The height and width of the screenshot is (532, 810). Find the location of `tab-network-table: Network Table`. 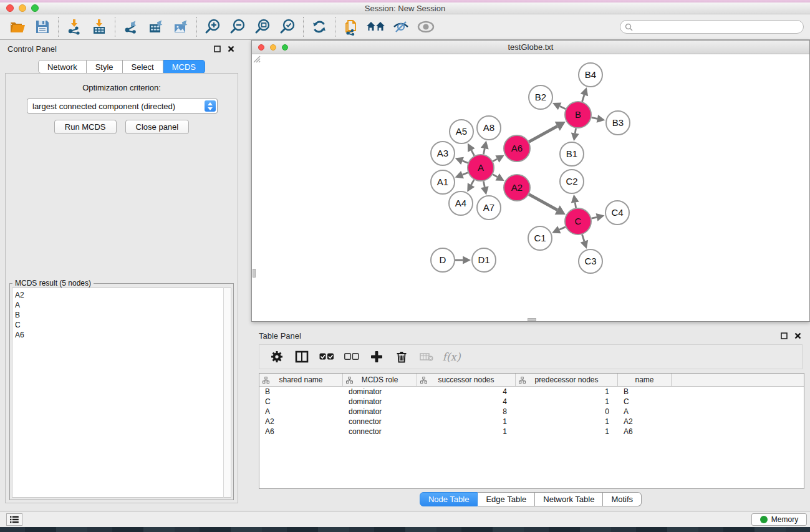

tab-network-table: Network Table is located at coordinates (569, 499).